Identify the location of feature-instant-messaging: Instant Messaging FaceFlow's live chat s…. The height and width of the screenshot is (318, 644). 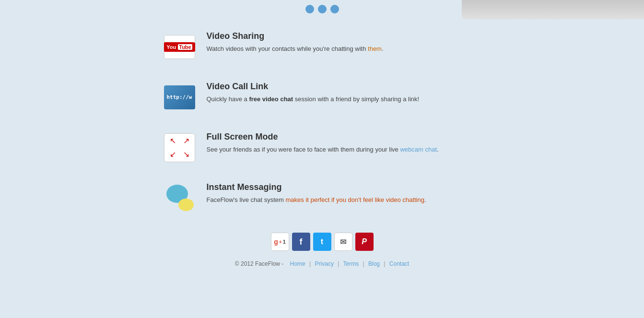
(322, 198).